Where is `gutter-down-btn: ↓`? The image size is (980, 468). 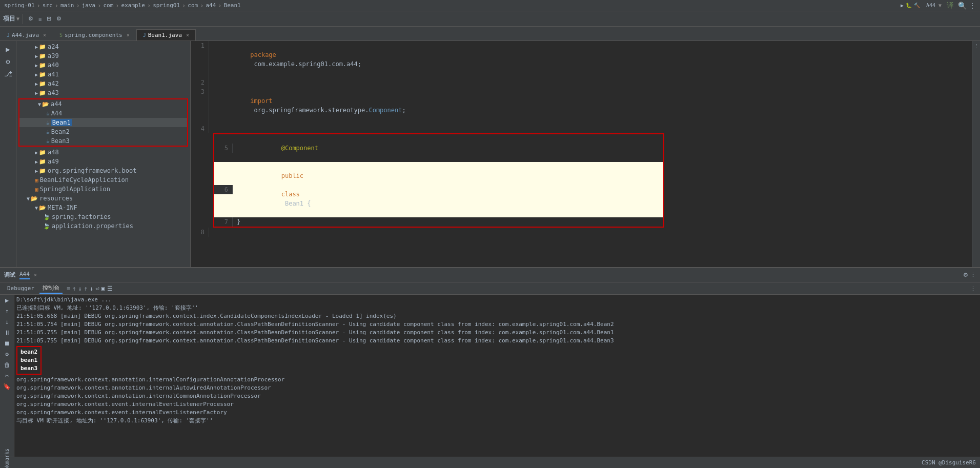
gutter-down-btn: ↓ is located at coordinates (7, 322).